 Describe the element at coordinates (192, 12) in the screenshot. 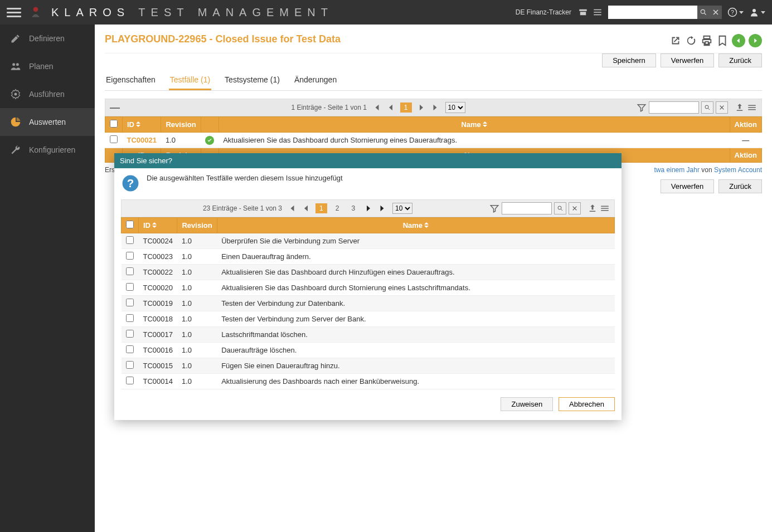

I see `brand-text: KLAROS TEST MANAGEMENT` at that location.